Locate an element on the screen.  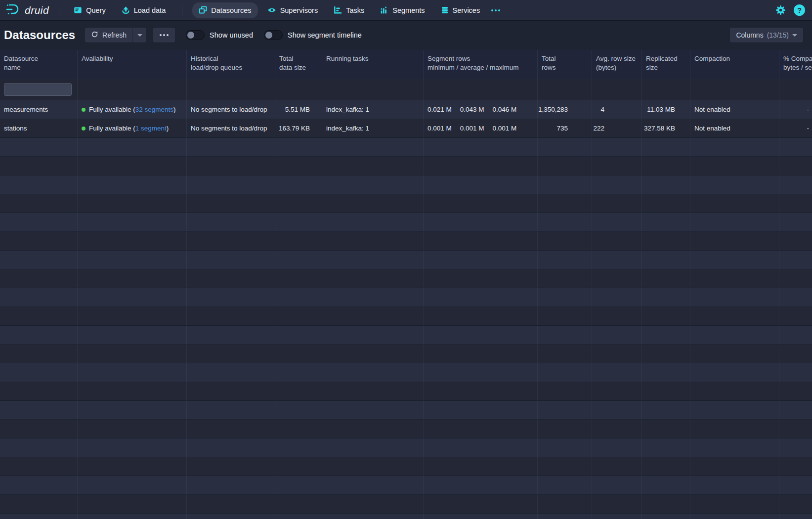
toolbar-more-button is located at coordinates (164, 35).